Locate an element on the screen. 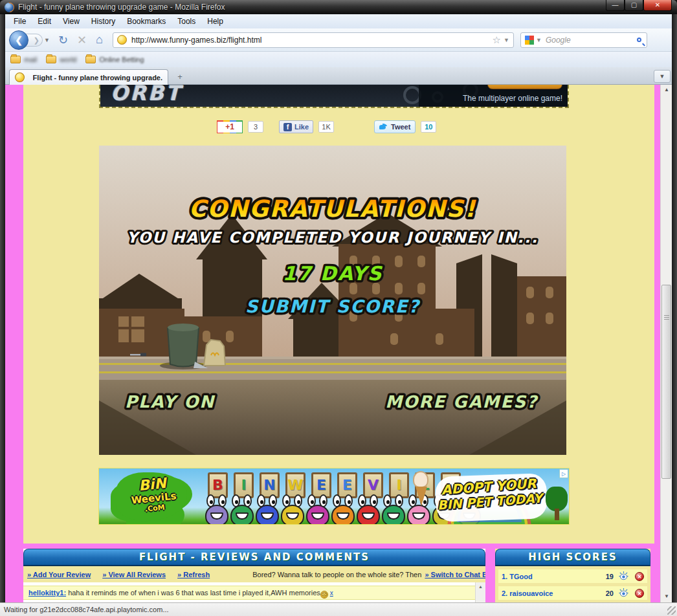 This screenshot has width=677, height=616. url-bar: http://www.funny-games.biz/flight.html ☆… is located at coordinates (313, 40).